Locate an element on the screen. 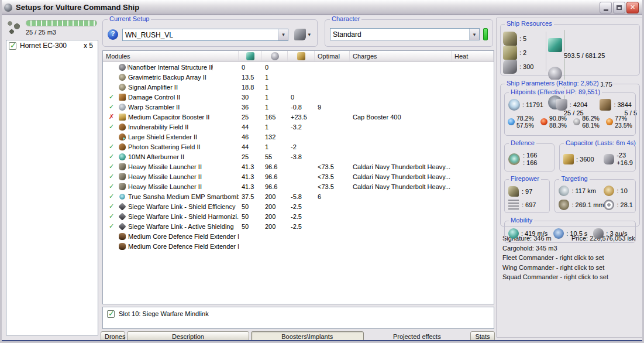 The image size is (644, 343). turret-hardpoints: : 5 is located at coordinates (523, 39).